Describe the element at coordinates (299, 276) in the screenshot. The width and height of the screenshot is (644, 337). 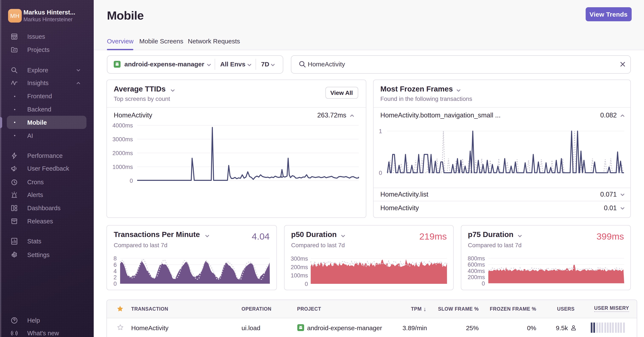
I see `svg-text: 100ms` at that location.